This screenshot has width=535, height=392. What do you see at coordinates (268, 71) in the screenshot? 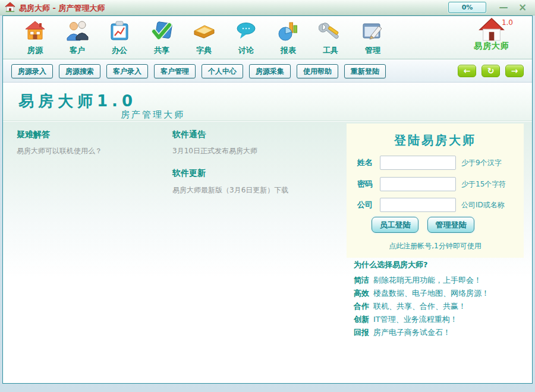
I see `quick-button-bar: 房源录入 房源搜索 客户录入 客户管理 个人中心 房源采集 使用帮助 重新登陆 …` at bounding box center [268, 71].